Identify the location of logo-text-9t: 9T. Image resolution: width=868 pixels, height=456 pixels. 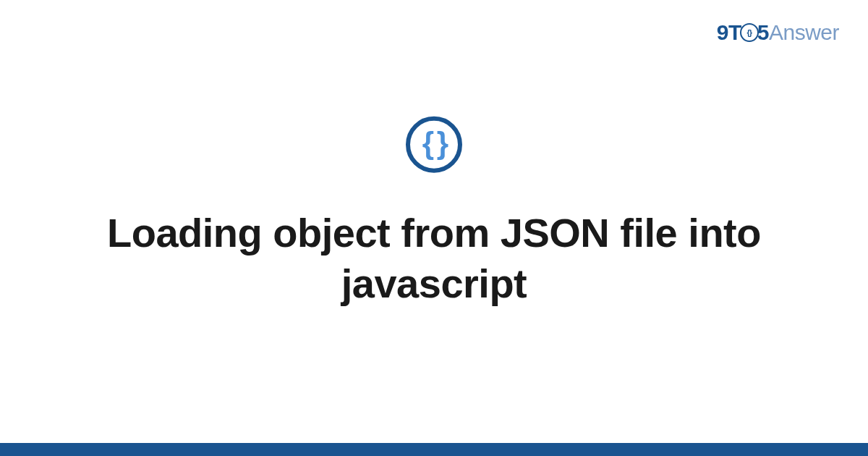
(729, 32).